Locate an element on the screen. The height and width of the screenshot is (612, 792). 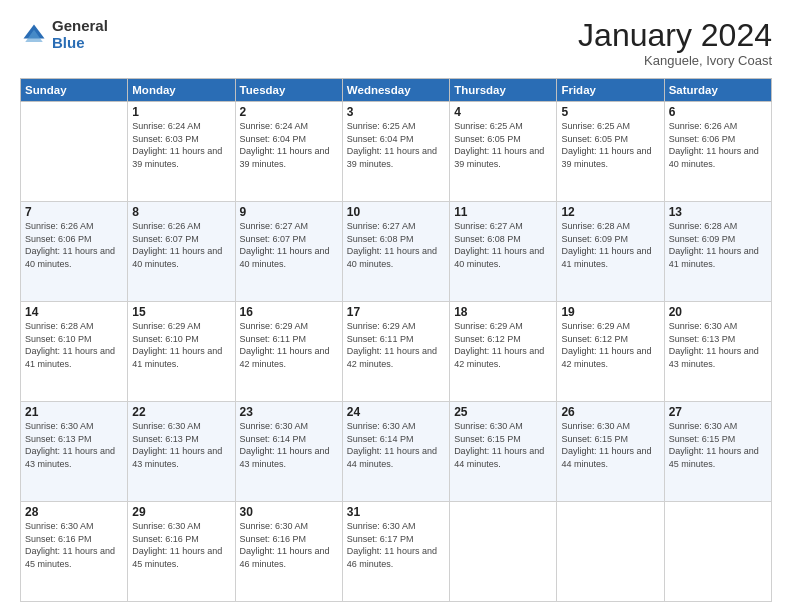
calendar-cell: 19Sunrise: 6:29 AMSunset: 6:12 PMDayligh… is located at coordinates (610, 352).